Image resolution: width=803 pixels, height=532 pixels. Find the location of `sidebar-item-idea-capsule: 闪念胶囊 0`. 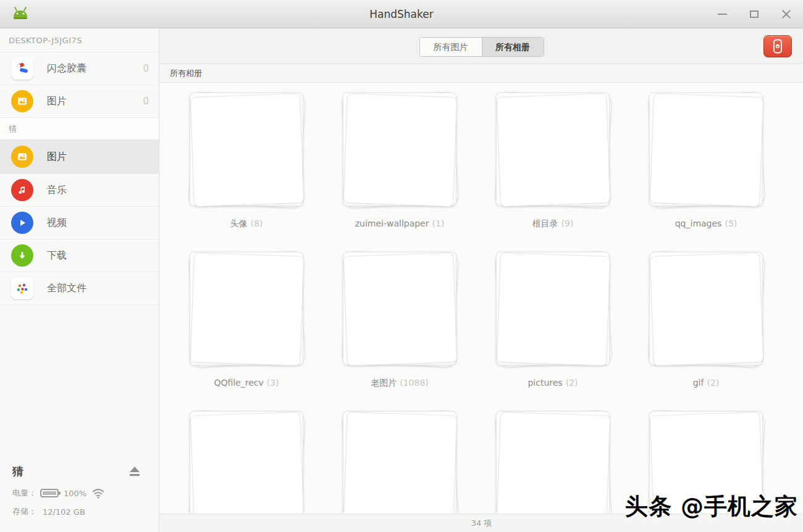

sidebar-item-idea-capsule: 闪念胶囊 0 is located at coordinates (79, 69).